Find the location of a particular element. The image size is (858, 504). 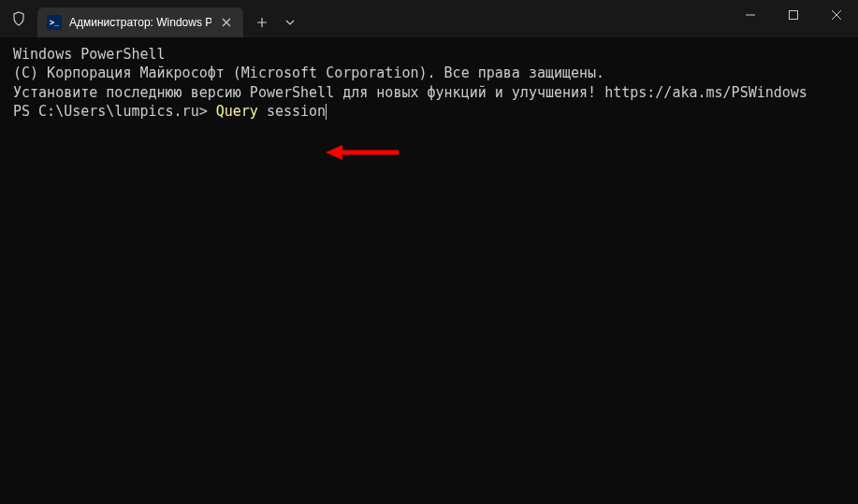

output-line: Windows PowerShell is located at coordinates (429, 54).